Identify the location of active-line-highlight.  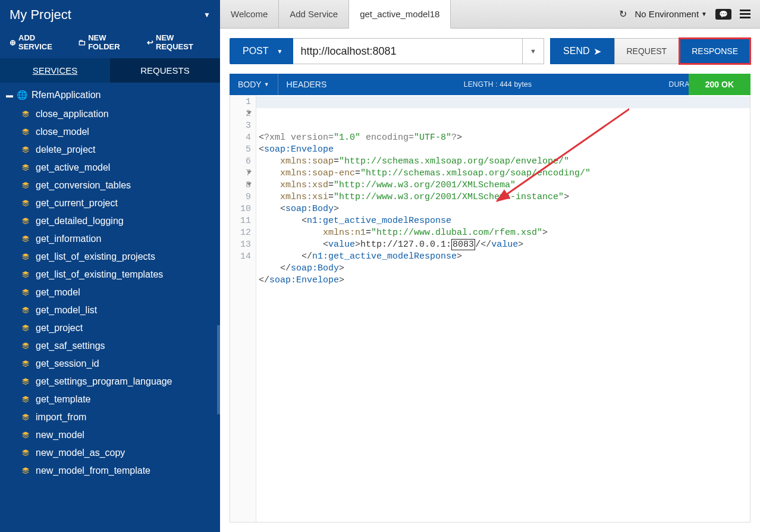
(503, 102).